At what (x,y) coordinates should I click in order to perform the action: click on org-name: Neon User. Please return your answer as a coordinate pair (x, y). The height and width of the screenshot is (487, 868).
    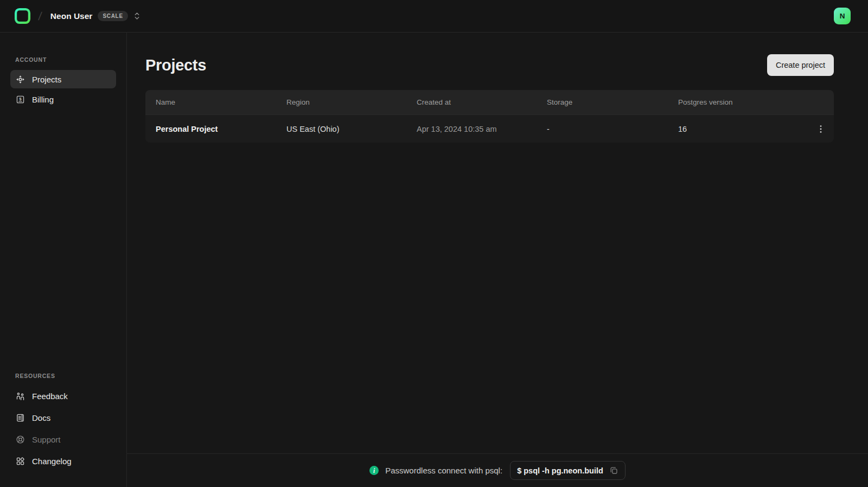
    Looking at the image, I should click on (72, 16).